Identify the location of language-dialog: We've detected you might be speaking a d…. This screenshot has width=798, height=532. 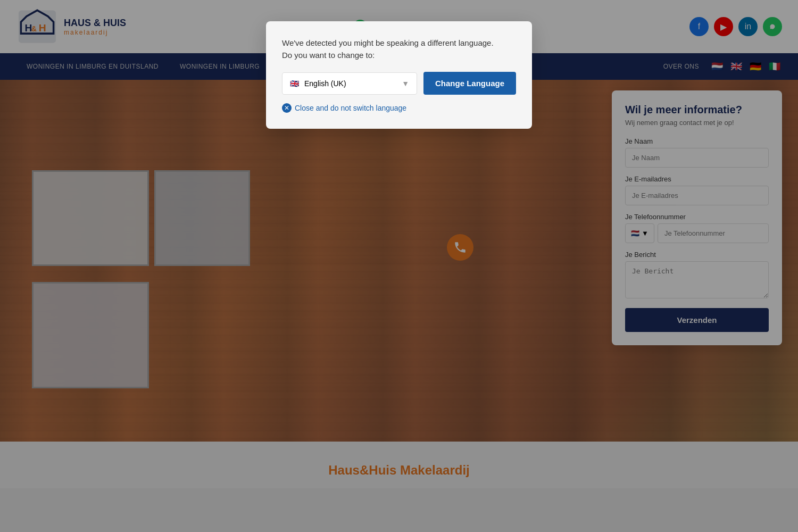
(399, 75).